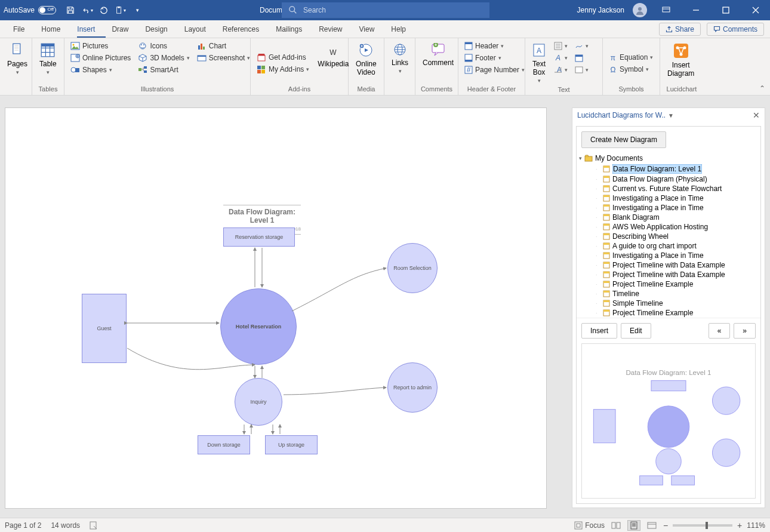 The image size is (770, 532). I want to click on links-button: Links▾, so click(400, 63).